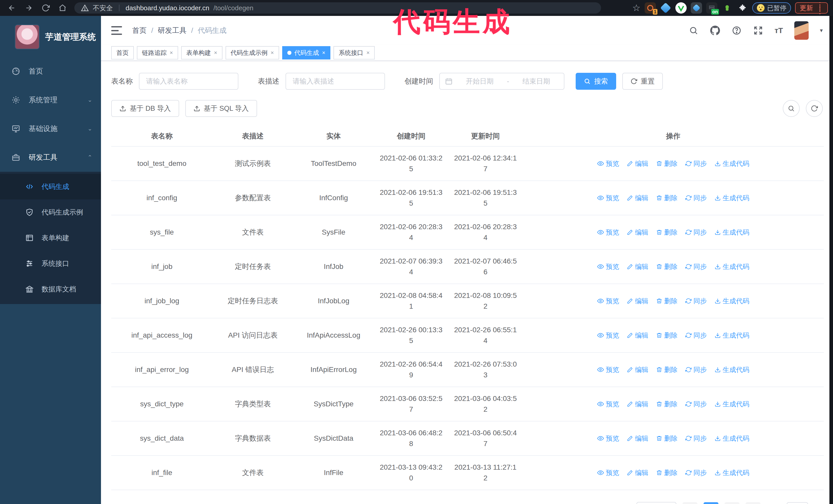 The width and height of the screenshot is (833, 504). What do you see at coordinates (711, 503) in the screenshot?
I see `page-button-1: 1` at bounding box center [711, 503].